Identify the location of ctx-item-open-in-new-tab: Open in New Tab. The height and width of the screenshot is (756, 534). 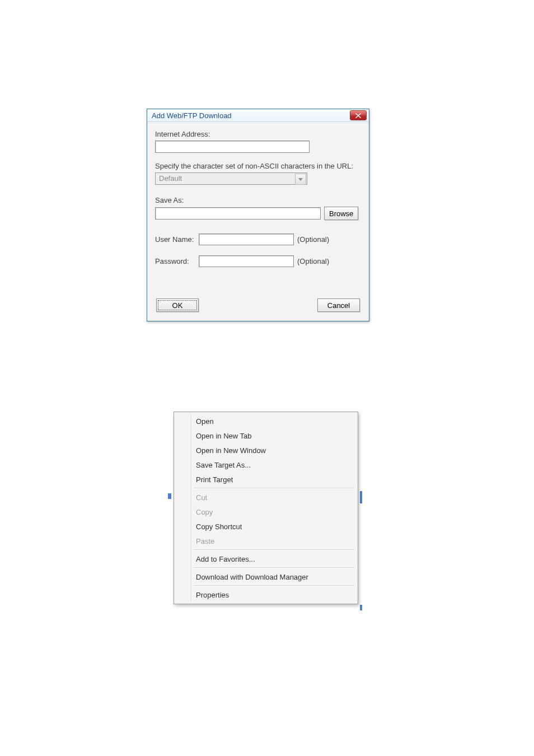
(266, 436).